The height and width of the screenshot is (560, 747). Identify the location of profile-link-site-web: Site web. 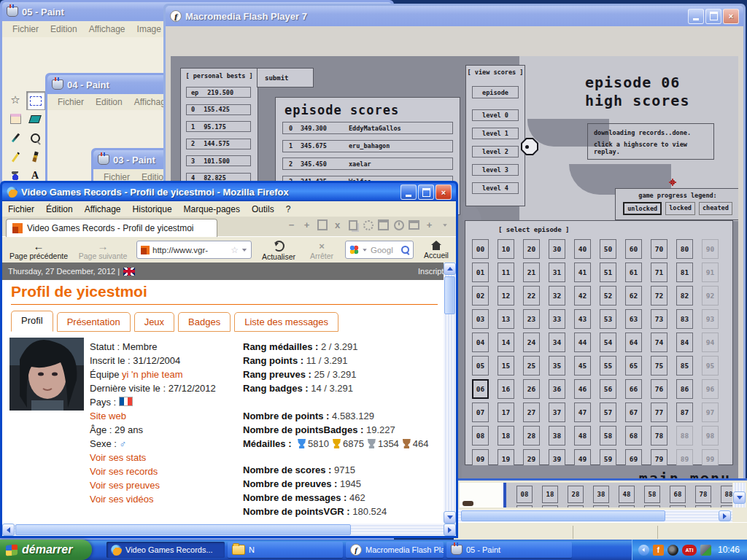
(108, 416).